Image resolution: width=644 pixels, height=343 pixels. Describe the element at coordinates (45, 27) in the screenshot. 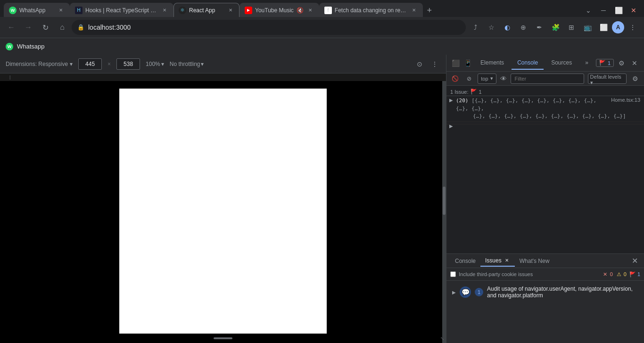

I see `refresh-button: ↻` at that location.